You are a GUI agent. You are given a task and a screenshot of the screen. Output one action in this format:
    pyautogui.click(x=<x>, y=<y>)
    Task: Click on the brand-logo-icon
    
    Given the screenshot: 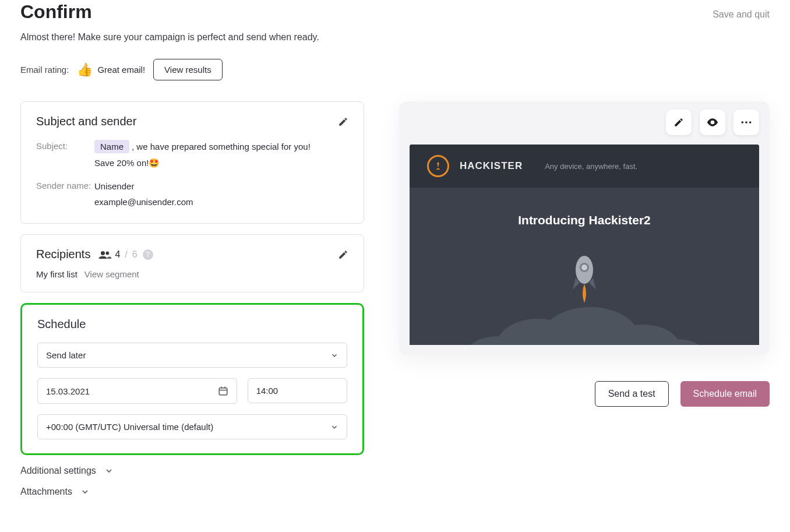 What is the action you would take?
    pyautogui.click(x=438, y=166)
    